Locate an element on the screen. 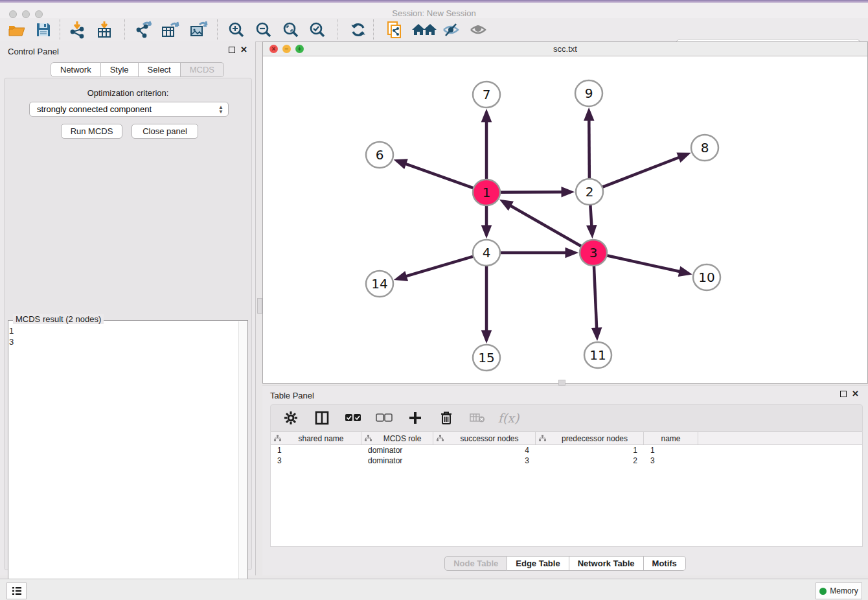 This screenshot has height=600, width=868. tab-mcds: MCDS is located at coordinates (202, 70).